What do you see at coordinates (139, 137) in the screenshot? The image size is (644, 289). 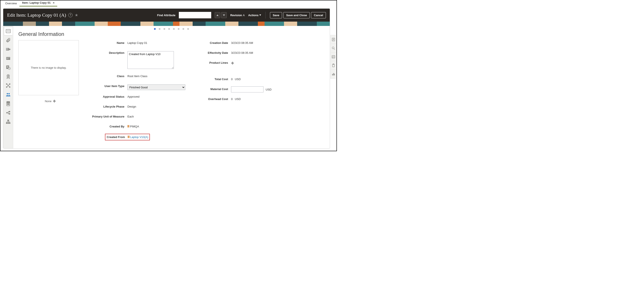 I see `created-from-link: Laptop V10(A)` at bounding box center [139, 137].